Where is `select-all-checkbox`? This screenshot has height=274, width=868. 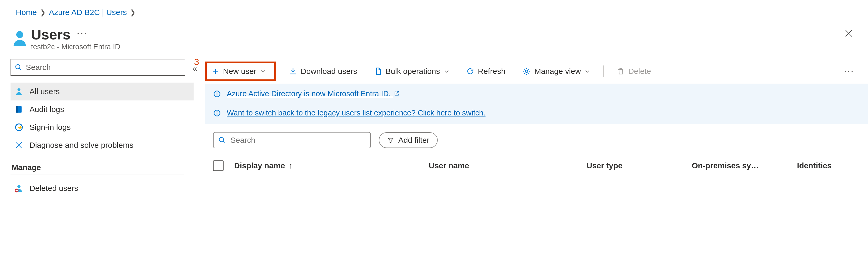
select-all-checkbox is located at coordinates (218, 166).